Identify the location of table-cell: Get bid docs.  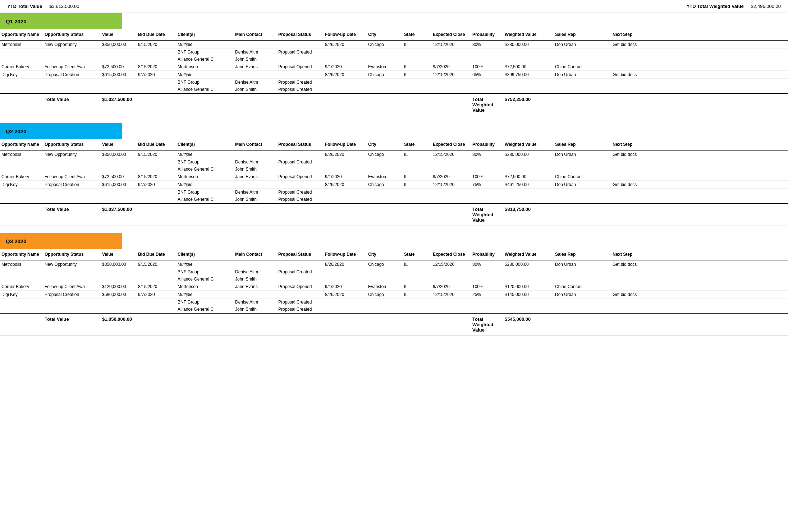
(633, 264).